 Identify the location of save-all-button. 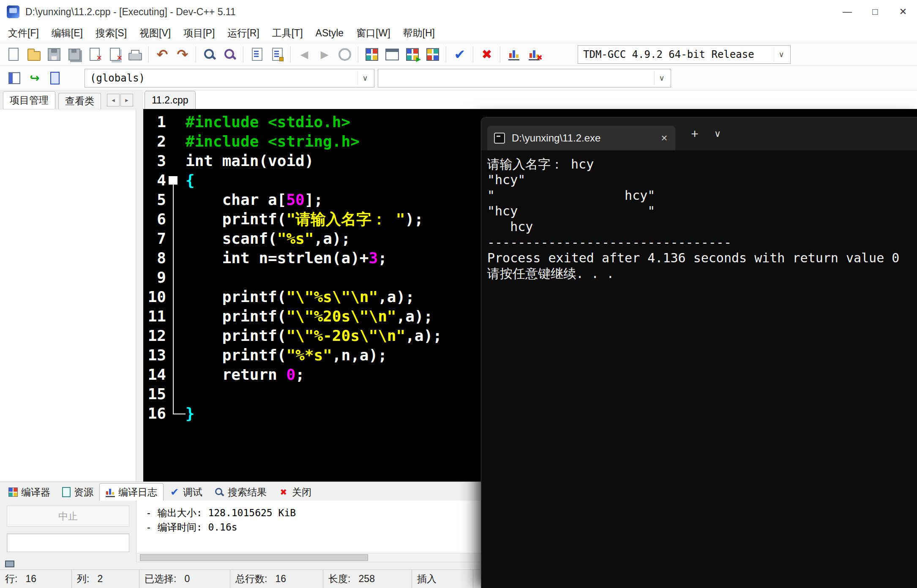
(74, 54).